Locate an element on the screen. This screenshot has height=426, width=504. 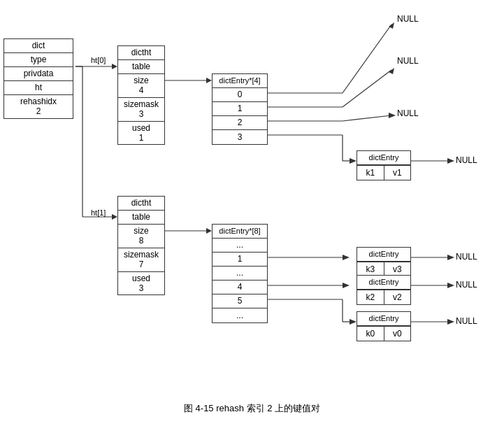
entry-array-bottom: dictEntry*[8] ... 1 ... 4 5 ... is located at coordinates (240, 274).